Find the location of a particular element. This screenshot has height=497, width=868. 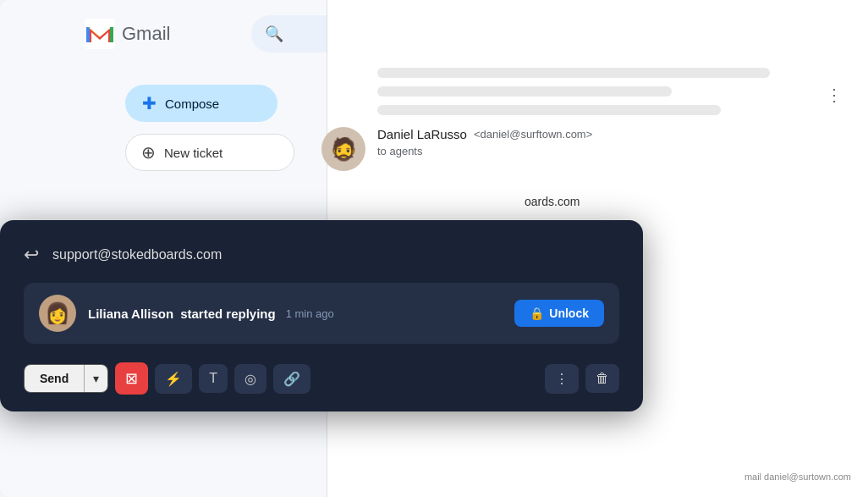

back-arrow-icon: ↩ is located at coordinates (31, 255).